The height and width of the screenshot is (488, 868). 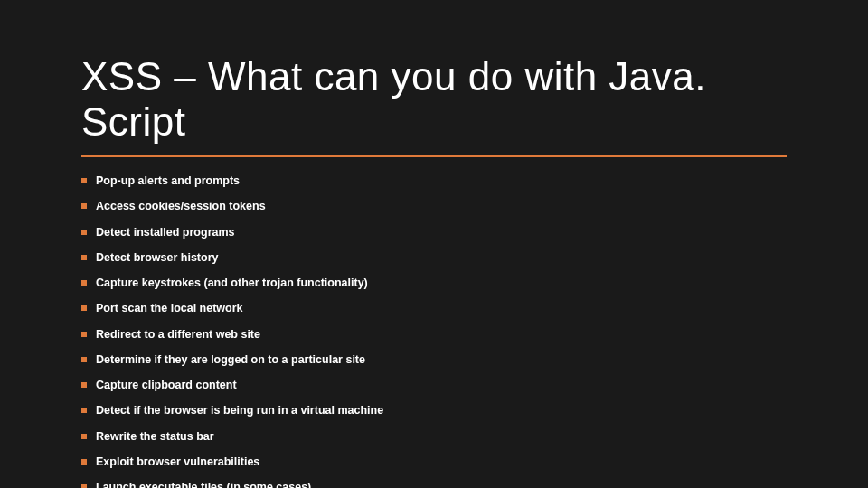 What do you see at coordinates (434, 436) in the screenshot?
I see `list-item: Rewrite the status bar` at bounding box center [434, 436].